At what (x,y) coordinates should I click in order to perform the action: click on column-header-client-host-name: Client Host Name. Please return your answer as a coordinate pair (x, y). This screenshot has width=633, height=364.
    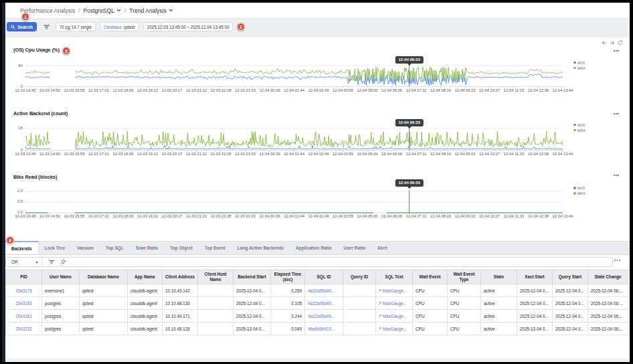
    Looking at the image, I should click on (215, 277).